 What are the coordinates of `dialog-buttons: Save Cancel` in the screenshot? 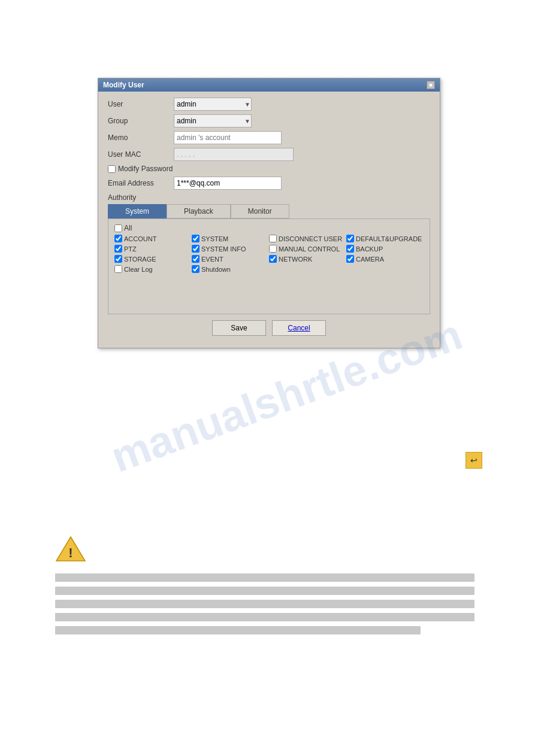 It's located at (269, 327).